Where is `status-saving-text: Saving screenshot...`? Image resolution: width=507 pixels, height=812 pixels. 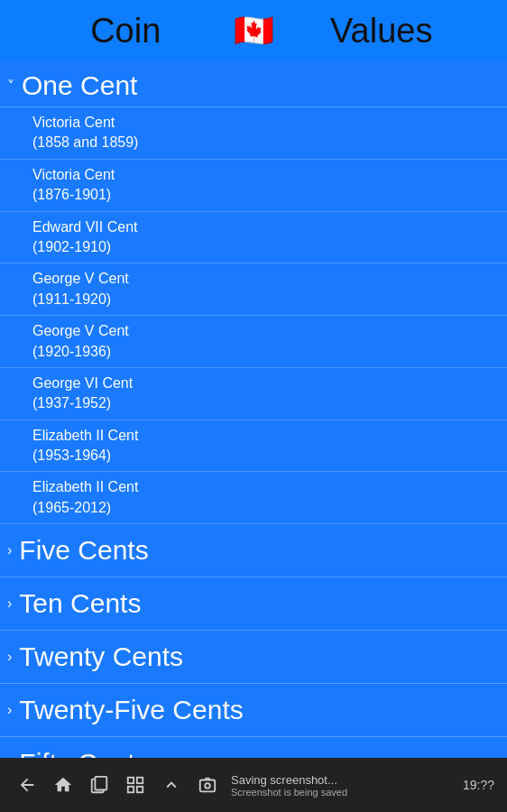 status-saving-text: Saving screenshot... is located at coordinates (346, 780).